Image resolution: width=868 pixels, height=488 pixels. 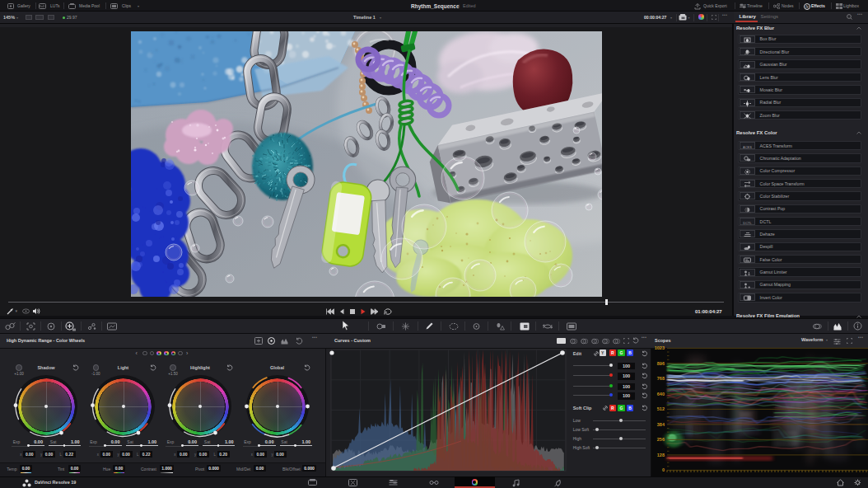 I want to click on svg-text: 128, so click(x=660, y=455).